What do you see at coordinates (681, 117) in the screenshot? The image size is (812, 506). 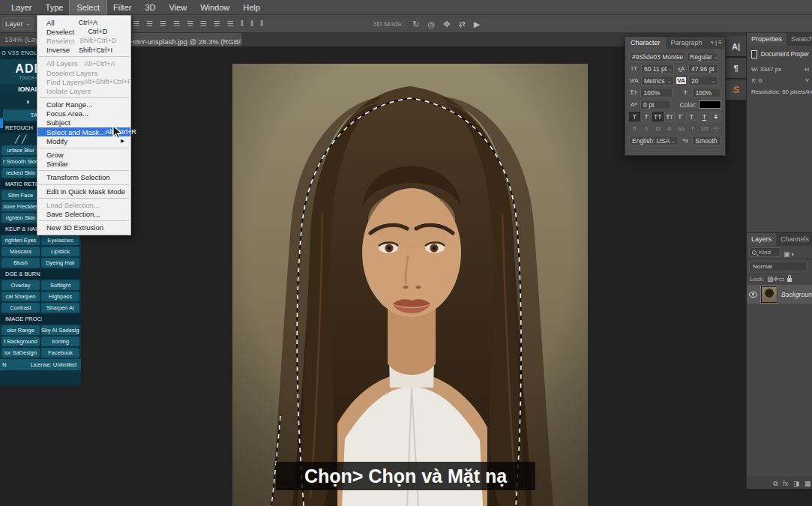 I see `type-style-button: Tˈ` at bounding box center [681, 117].